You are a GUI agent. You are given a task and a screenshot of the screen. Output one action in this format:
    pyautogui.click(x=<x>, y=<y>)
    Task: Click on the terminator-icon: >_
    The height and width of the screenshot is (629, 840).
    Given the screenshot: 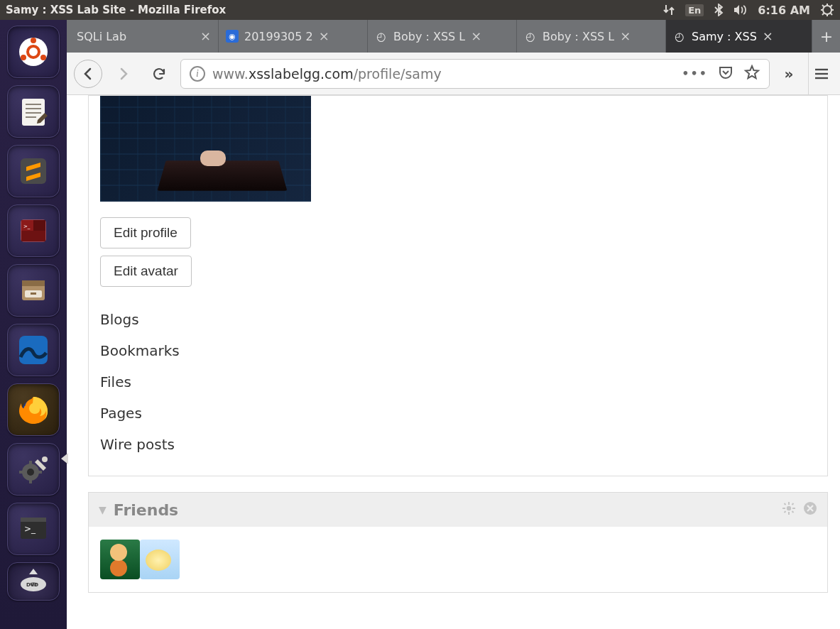 What is the action you would take?
    pyautogui.click(x=33, y=231)
    